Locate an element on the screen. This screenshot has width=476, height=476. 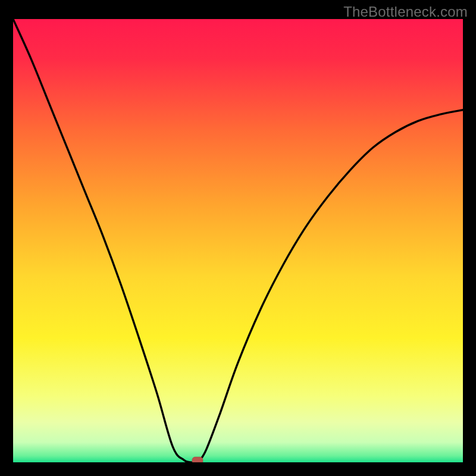
watermark-text: TheBottleneck.com is located at coordinates (406, 12).